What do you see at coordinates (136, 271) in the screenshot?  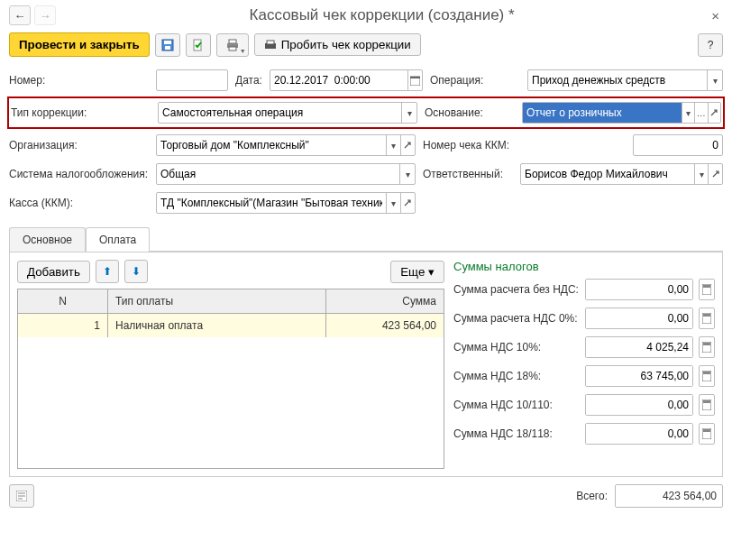 I see `move-down-button: ⬇` at bounding box center [136, 271].